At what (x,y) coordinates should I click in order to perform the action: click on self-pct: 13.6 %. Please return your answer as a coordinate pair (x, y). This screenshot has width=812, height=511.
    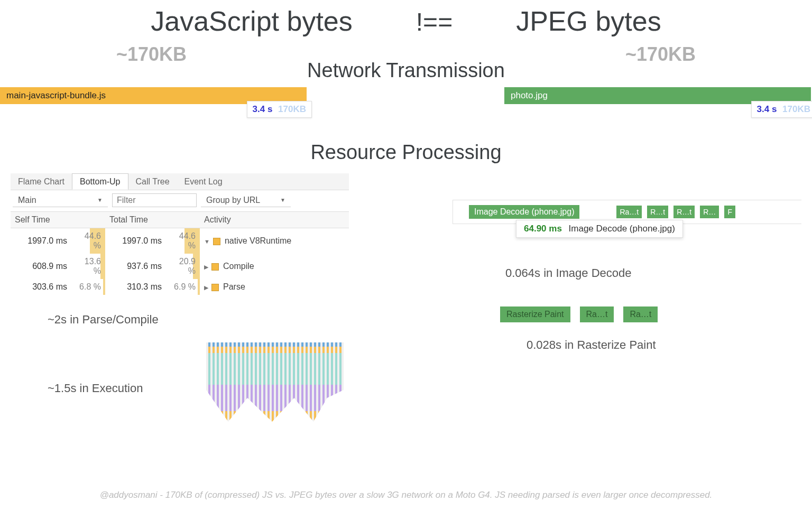
    Looking at the image, I should click on (88, 266).